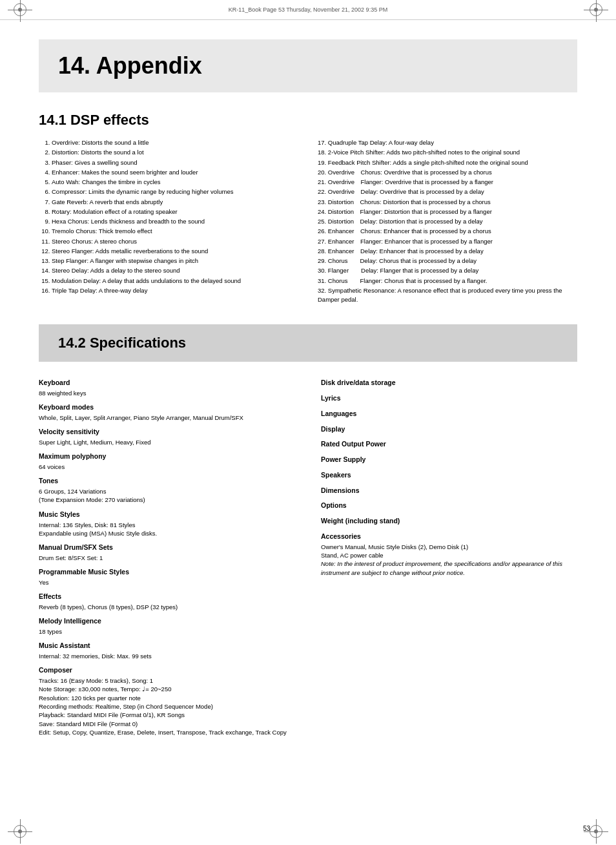  I want to click on dsp-left-list-item: Rotary: Modulation effect of a rotating …, so click(175, 212).